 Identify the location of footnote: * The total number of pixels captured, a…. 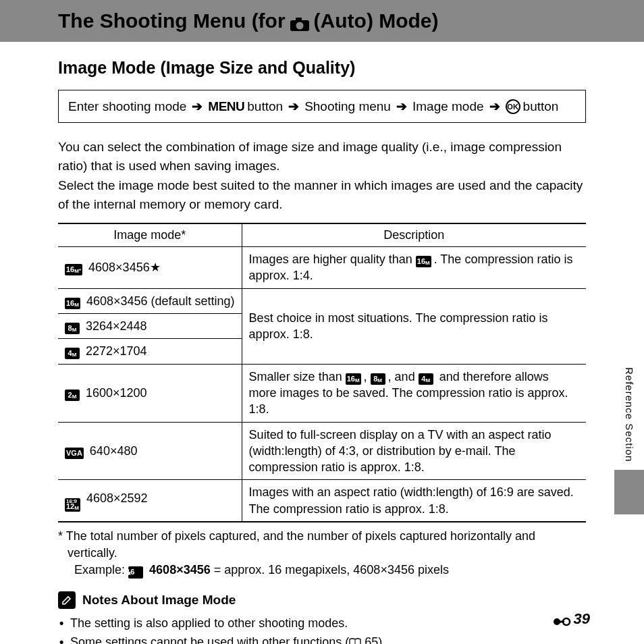
(322, 554).